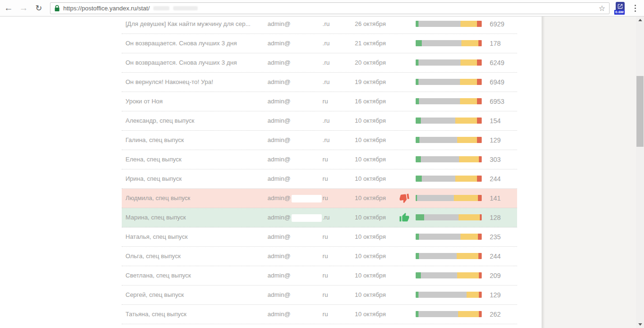  Describe the element at coordinates (319, 314) in the screenshot. I see `campaign-row: Татьяна, спец выпуск admin@ru 10 октября…` at that location.